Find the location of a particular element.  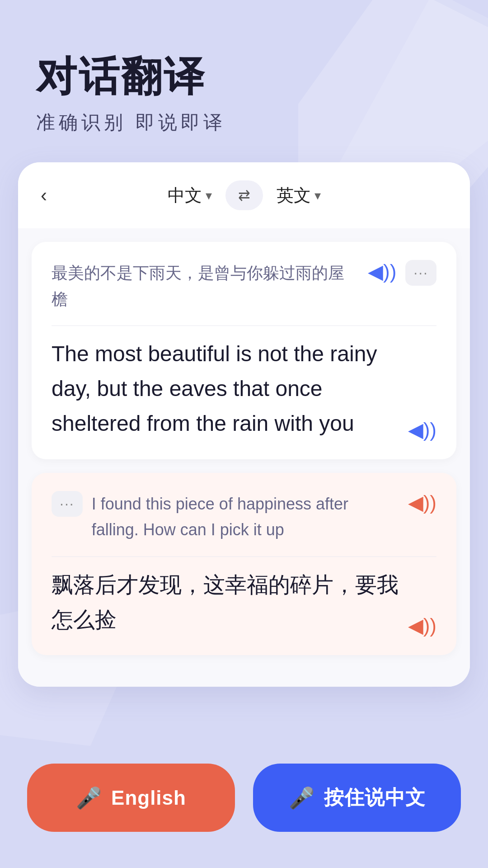

language-selector: 中文 ▾ ⇄ 英文 ▾ is located at coordinates (244, 195).